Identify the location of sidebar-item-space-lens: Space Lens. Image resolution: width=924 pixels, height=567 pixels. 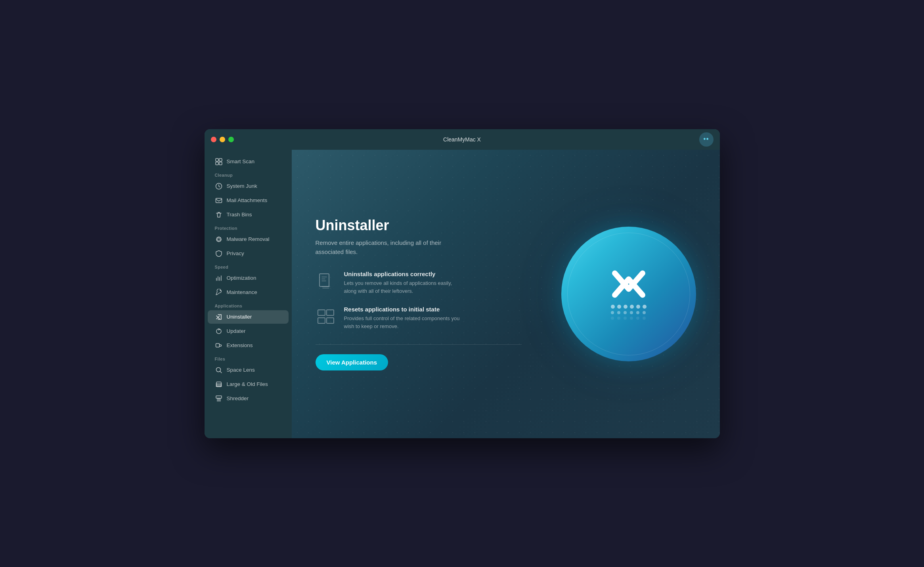
(248, 370).